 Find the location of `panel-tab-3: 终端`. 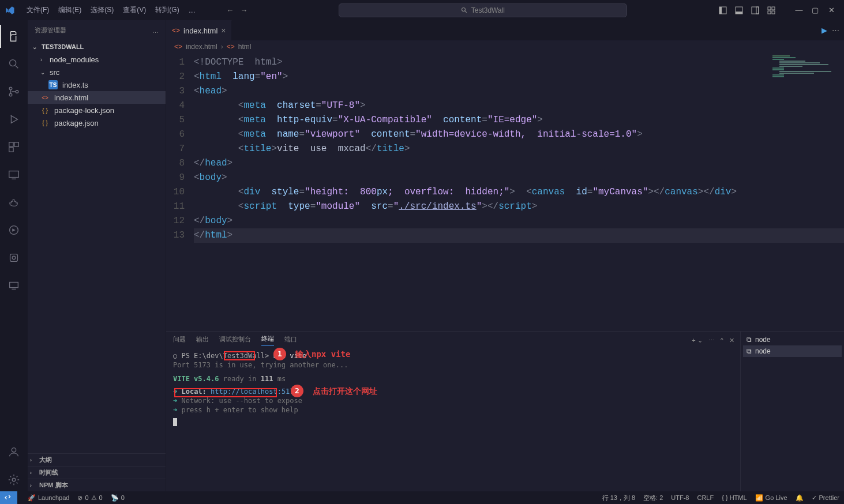

panel-tab-3: 终端 is located at coordinates (268, 340).